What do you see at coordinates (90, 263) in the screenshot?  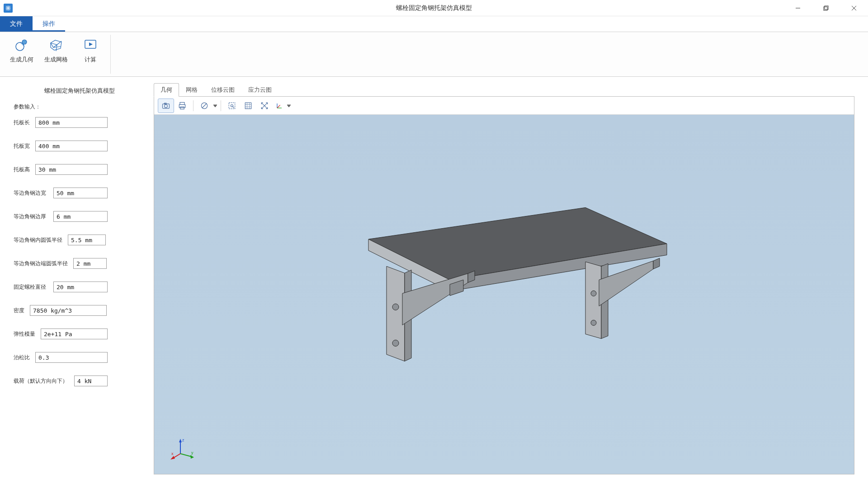 I see `angle-edger-input` at bounding box center [90, 263].